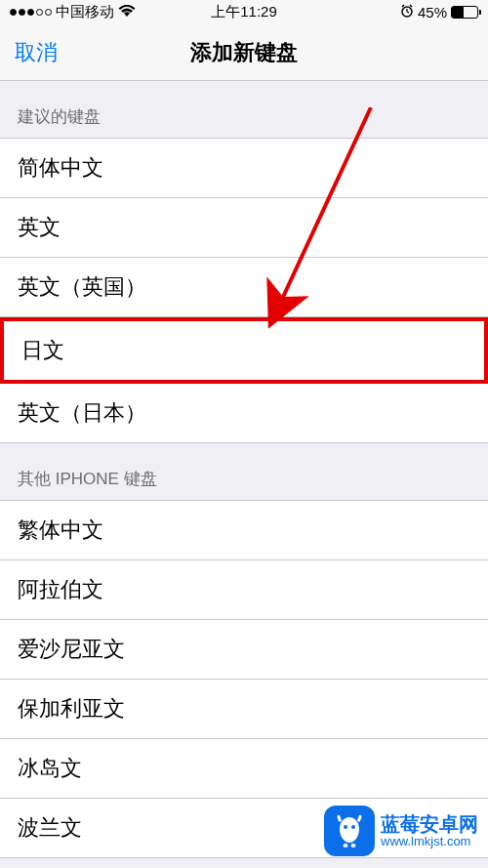 Image resolution: width=488 pixels, height=868 pixels. Describe the element at coordinates (244, 472) in the screenshot. I see `section-header-other: 其他 IPHONE 键盘` at that location.